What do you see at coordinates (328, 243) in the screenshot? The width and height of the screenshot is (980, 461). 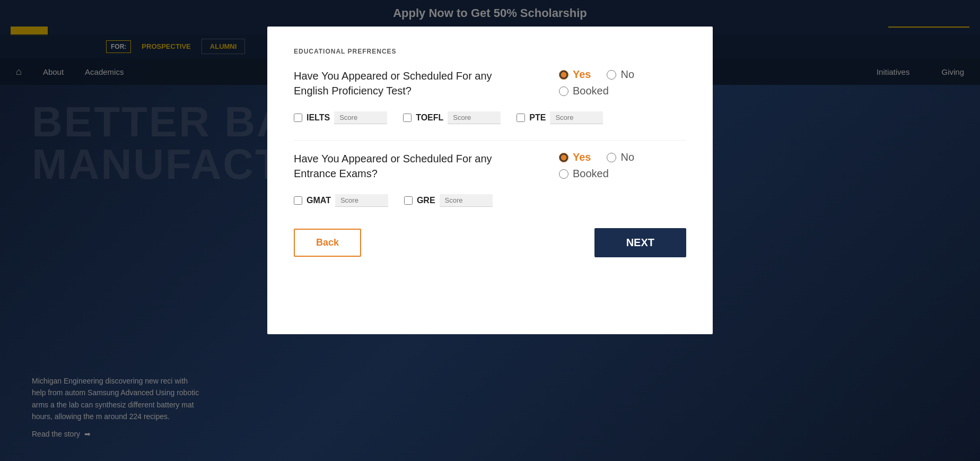 I see `back-button: Back` at bounding box center [328, 243].